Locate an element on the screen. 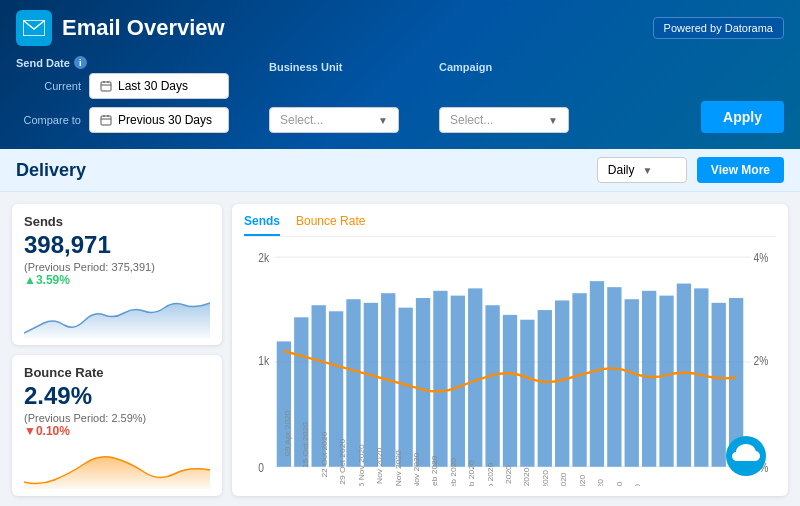  svg-text: 09 Apr 2020 is located at coordinates (288, 433).